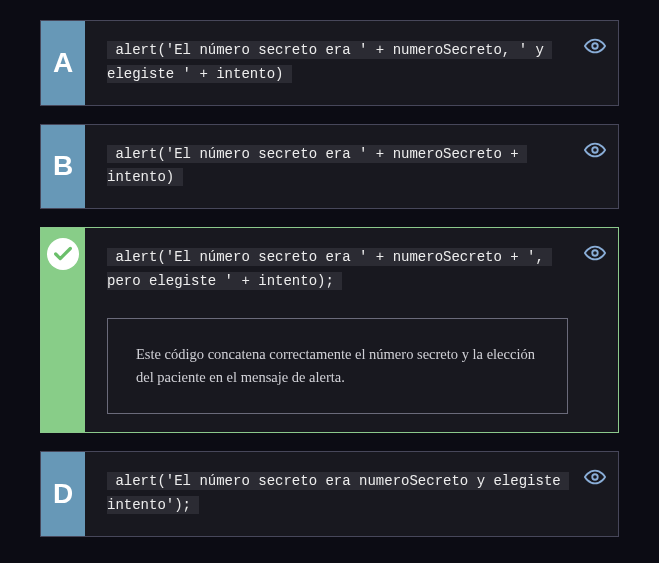 The height and width of the screenshot is (563, 659). I want to click on option-letter: A, so click(63, 63).